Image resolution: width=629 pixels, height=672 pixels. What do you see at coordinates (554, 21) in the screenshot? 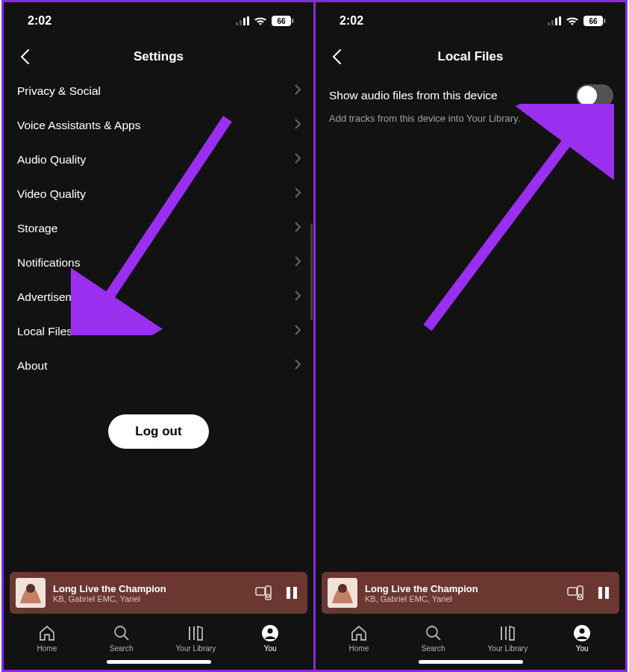
I see `cellular-signal-icon` at bounding box center [554, 21].